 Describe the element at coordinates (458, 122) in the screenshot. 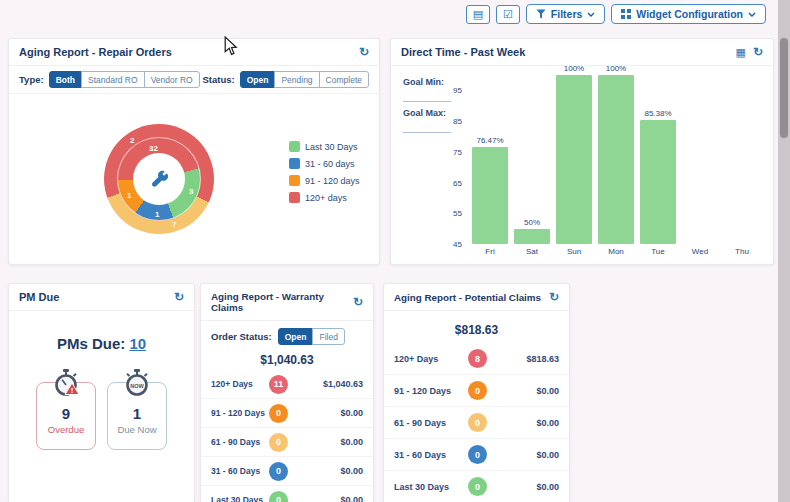

I see `y-tick-label: 85` at that location.